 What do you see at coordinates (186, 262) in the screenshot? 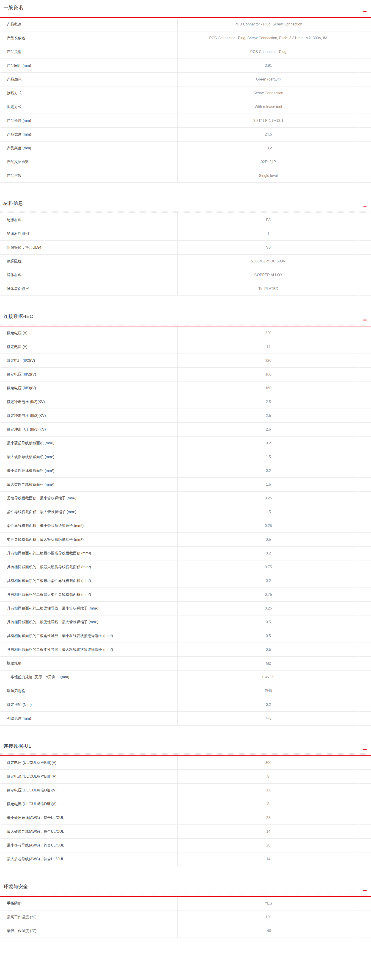
I see `table-row: 绝缘阻抗 ≥500MΩ at DC 500V` at bounding box center [186, 262].